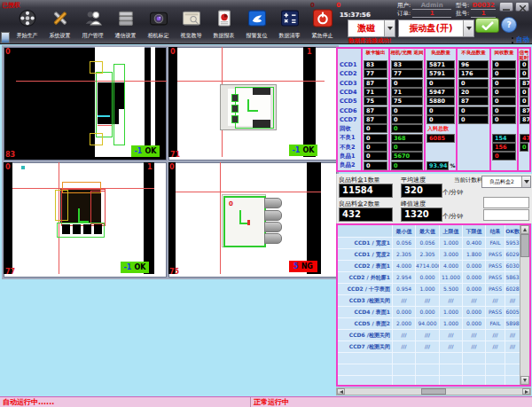 This screenshot has height=407, width=532. I want to click on start-production-button: 开始生产, so click(27, 26).